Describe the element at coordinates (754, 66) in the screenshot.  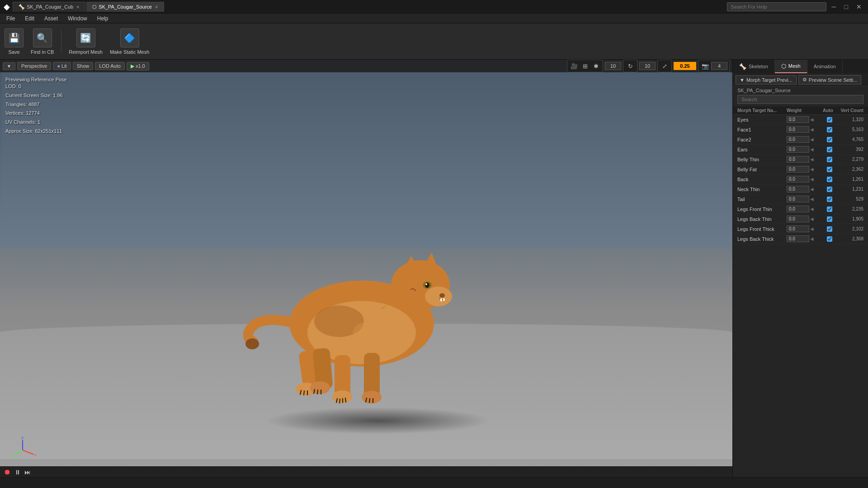
I see `tab-skeleton: 🦴 Skeleton` at that location.